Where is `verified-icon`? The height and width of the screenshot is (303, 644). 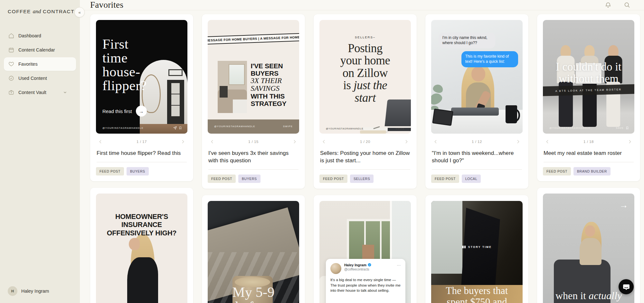 verified-icon is located at coordinates (370, 265).